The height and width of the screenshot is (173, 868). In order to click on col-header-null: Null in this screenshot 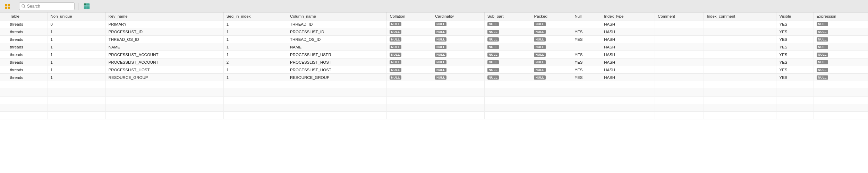, I will do `click(586, 17)`.